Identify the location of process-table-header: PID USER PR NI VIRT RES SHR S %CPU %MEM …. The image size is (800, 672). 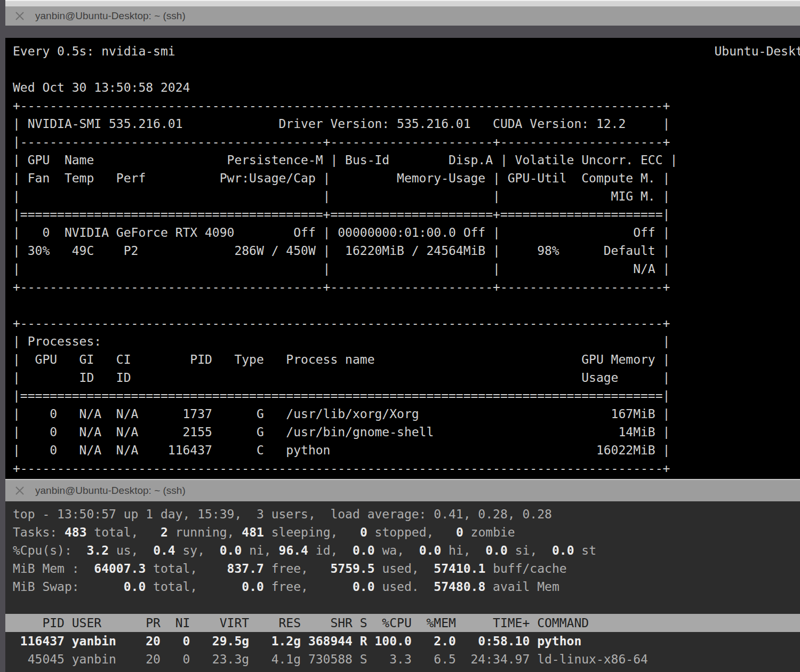
(403, 623).